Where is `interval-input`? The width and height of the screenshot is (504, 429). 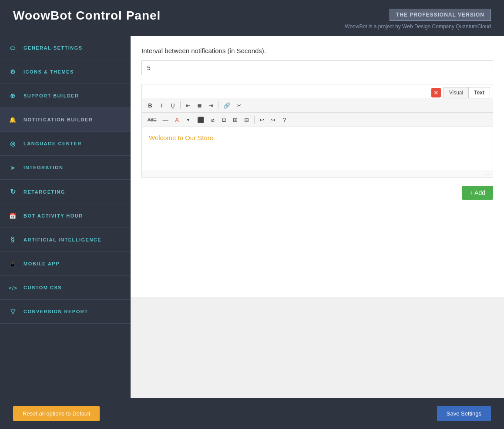
interval-input is located at coordinates (317, 68).